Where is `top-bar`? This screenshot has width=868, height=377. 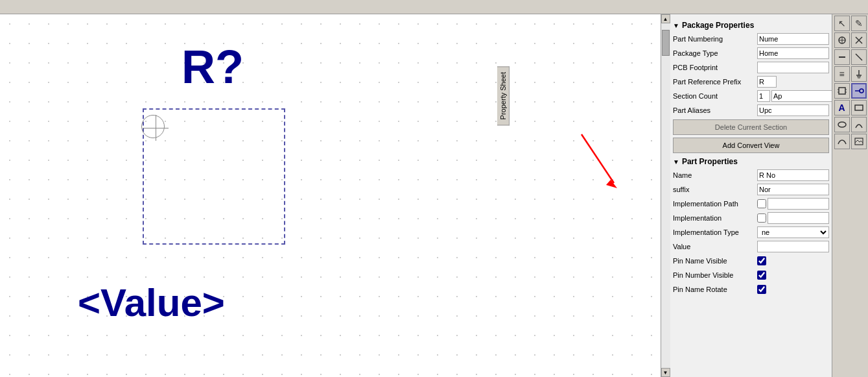 top-bar is located at coordinates (434, 7).